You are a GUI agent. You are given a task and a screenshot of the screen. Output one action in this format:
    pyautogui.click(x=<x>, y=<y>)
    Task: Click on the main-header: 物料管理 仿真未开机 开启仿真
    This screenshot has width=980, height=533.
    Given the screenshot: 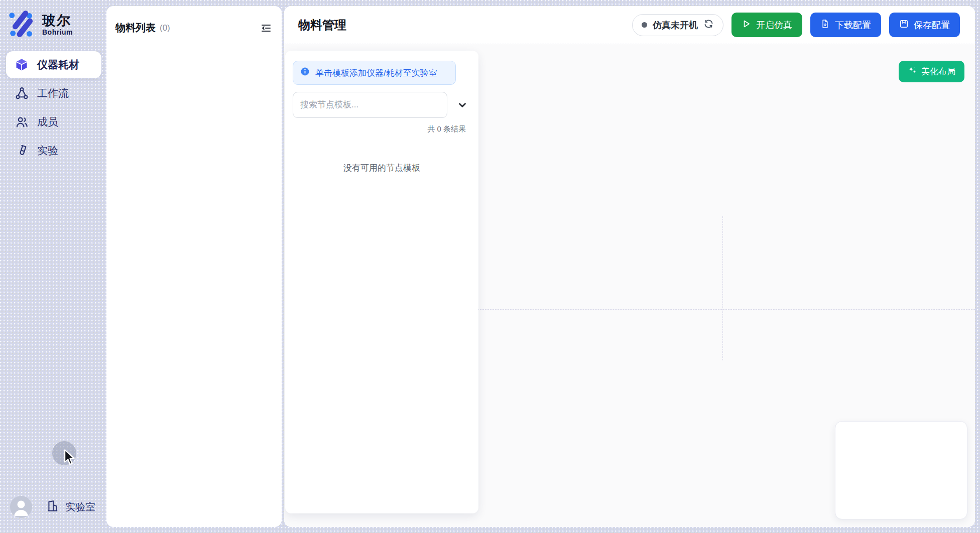 What is the action you would take?
    pyautogui.click(x=630, y=25)
    